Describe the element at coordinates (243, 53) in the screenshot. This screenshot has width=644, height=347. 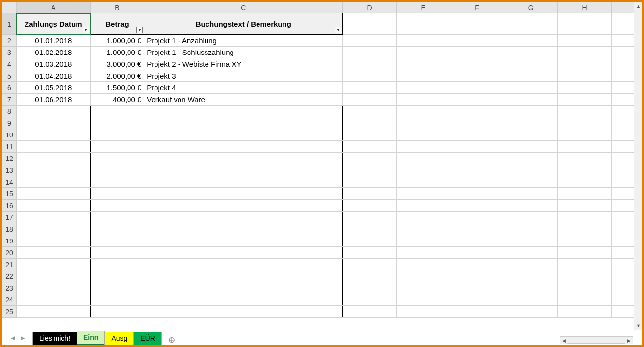
I see `cell-C3: Projekt 1 - Schlusszahlung` at that location.